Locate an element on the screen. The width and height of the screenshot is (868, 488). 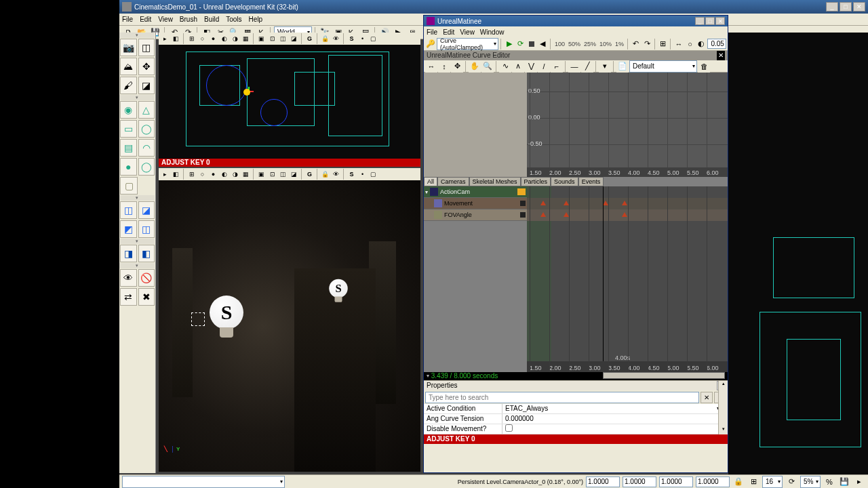
brush-cyl-icon: ◯ is located at coordinates (146, 129).